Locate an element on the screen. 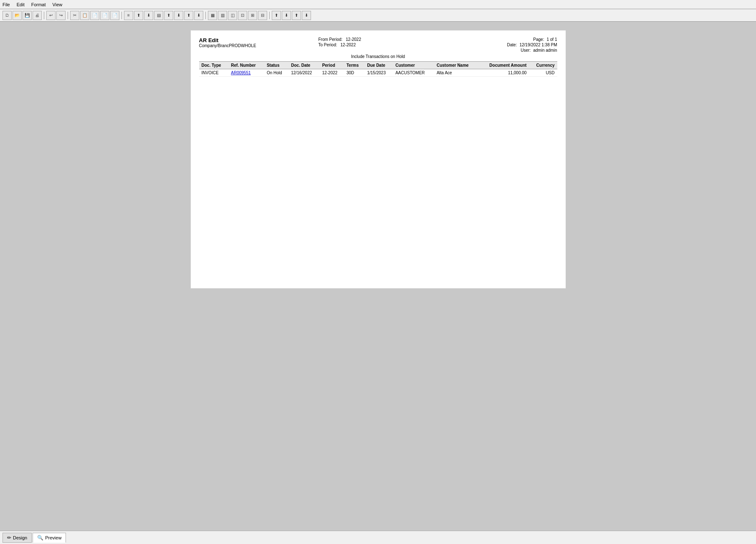 This screenshot has width=756, height=544. user-row: User: admin admin is located at coordinates (498, 50).